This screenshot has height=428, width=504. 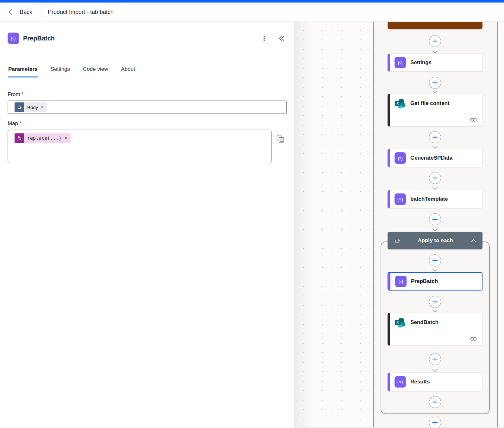 I want to click on node-items: Items, so click(x=435, y=26).